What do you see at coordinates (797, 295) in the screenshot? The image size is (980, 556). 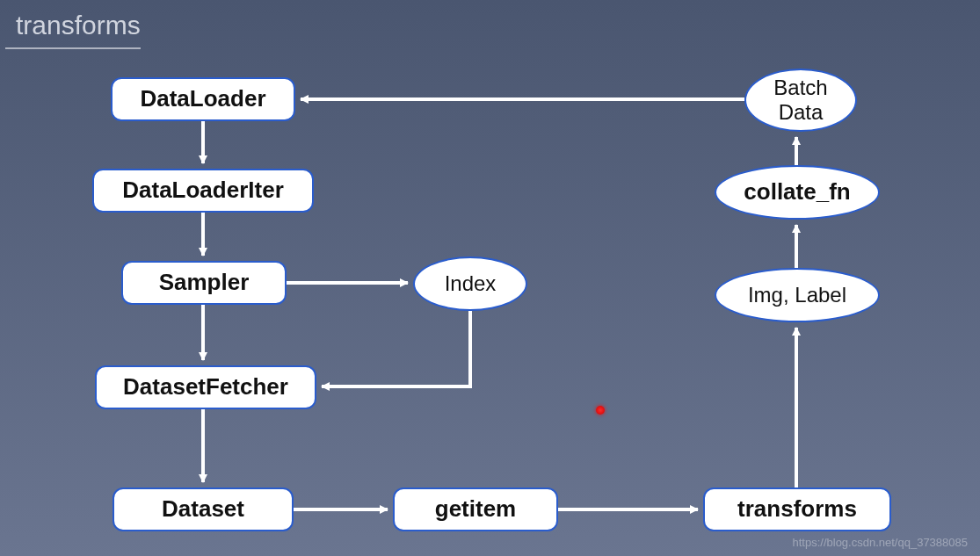 I see `node-imglabel: Img, Label` at bounding box center [797, 295].